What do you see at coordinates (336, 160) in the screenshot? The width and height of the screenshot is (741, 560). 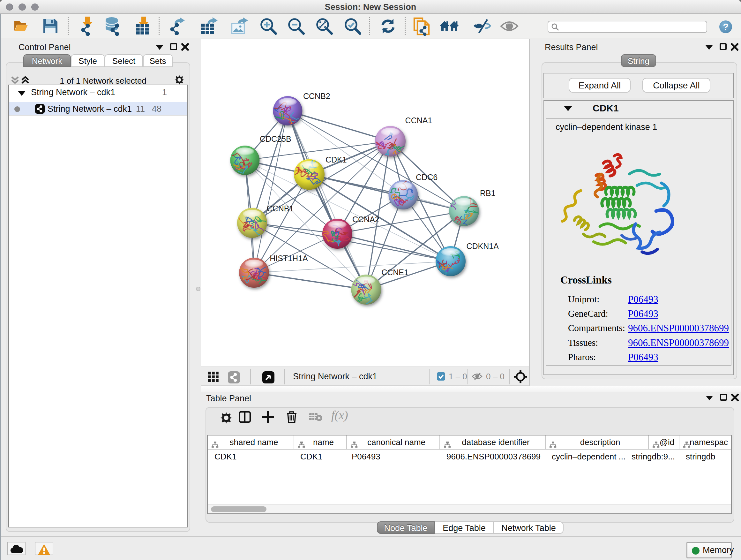 I see `svg-text: CDK1` at bounding box center [336, 160].